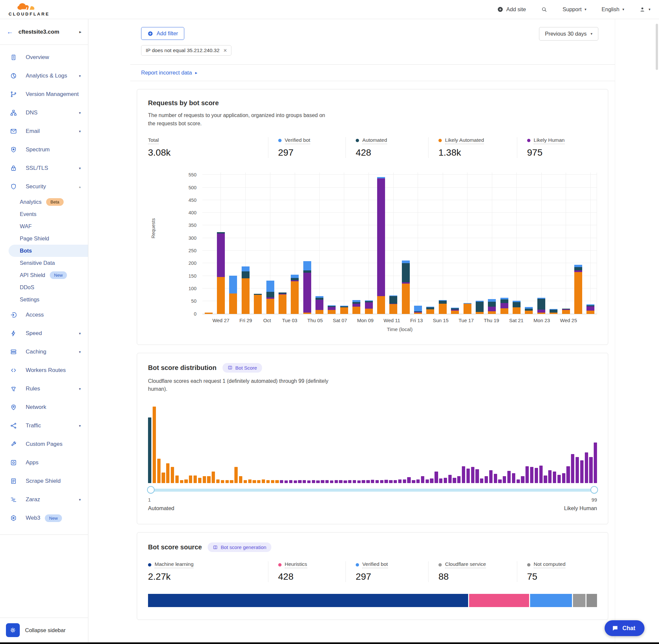  Describe the element at coordinates (236, 475) in the screenshot. I see `hist-bar-likely-automated` at that location.